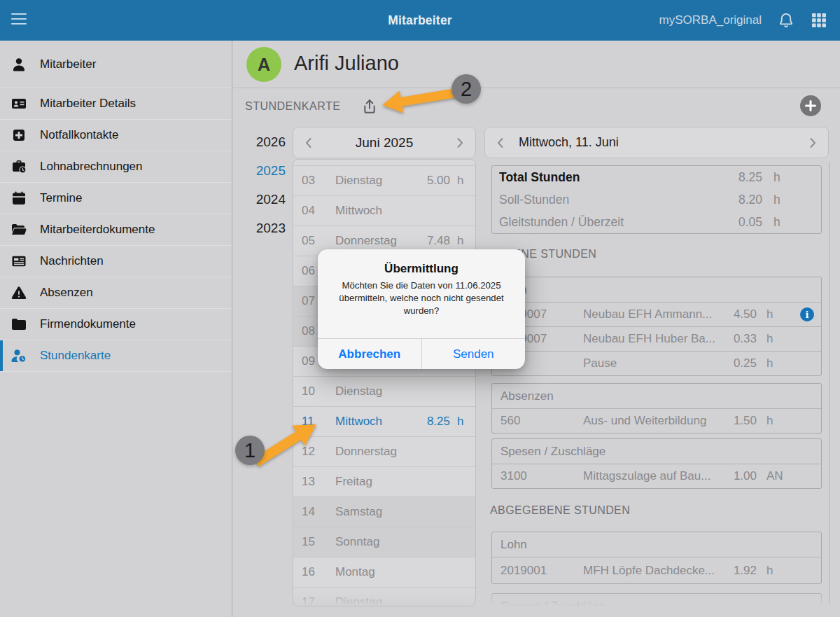  Describe the element at coordinates (71, 261) in the screenshot. I see `sidebar-item-label: Nachrichten` at that location.